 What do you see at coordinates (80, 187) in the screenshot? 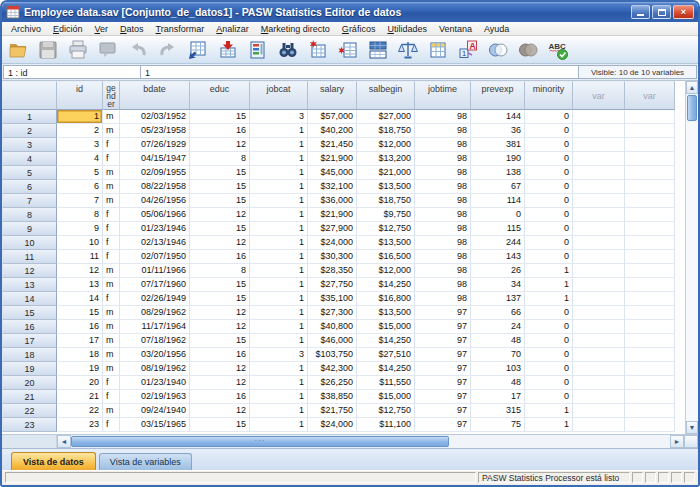
I see `cell: 6` at bounding box center [80, 187].